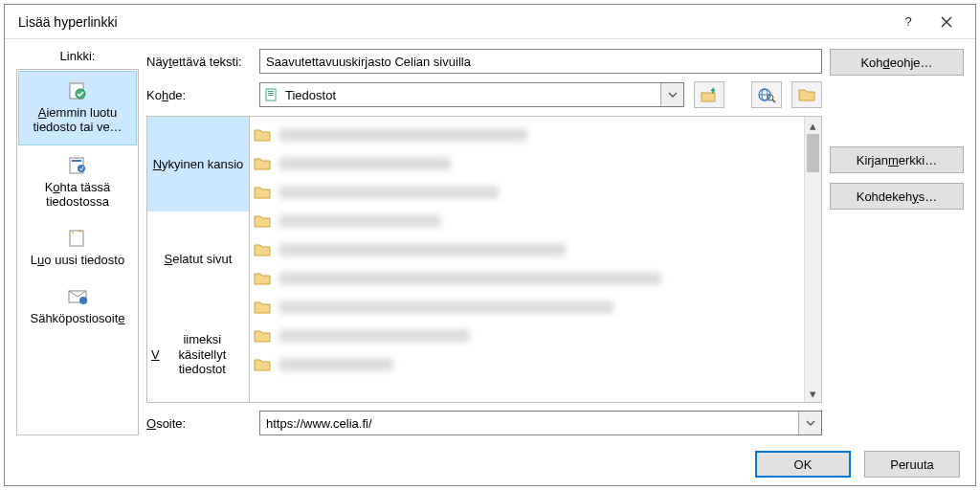 Image resolution: width=980 pixels, height=490 pixels. What do you see at coordinates (472, 95) in the screenshot?
I see `kohde-combo: Tiedostot` at bounding box center [472, 95].